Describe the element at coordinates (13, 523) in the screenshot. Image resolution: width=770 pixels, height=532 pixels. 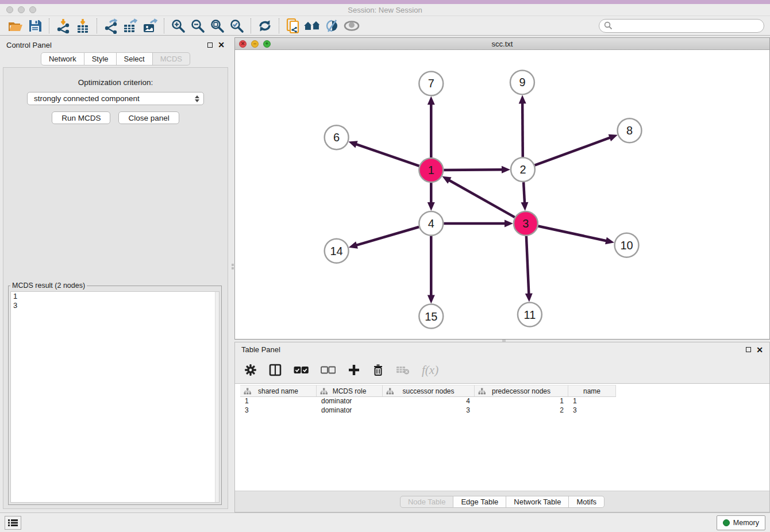
I see `show-panels-button` at that location.